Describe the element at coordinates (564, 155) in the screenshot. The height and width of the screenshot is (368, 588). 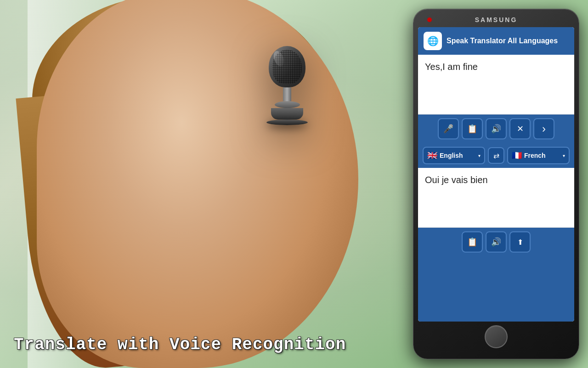
I see `target-lang-chevron: ▾` at that location.